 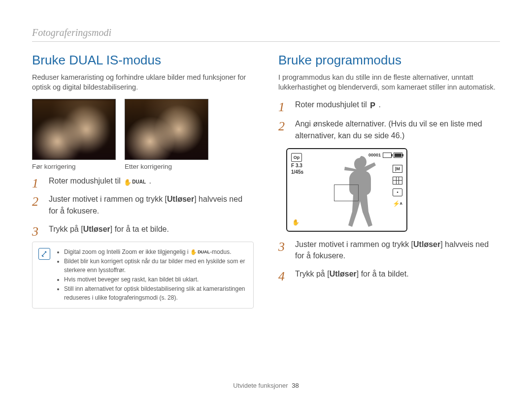 What do you see at coordinates (143, 229) in the screenshot?
I see `left-step-3: Trykk på [Utløser] for å ta et bilde.` at bounding box center [143, 229].